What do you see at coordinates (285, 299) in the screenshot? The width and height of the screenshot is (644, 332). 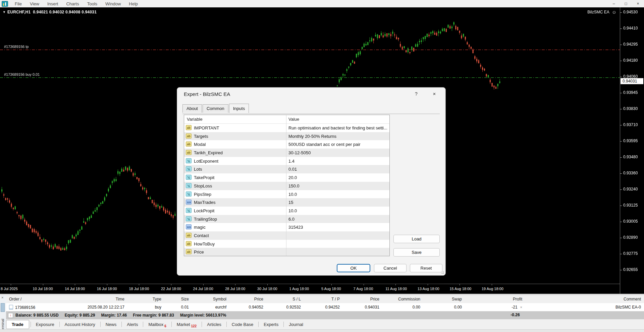 I see `column-header-s-l: S / L` at bounding box center [285, 299].